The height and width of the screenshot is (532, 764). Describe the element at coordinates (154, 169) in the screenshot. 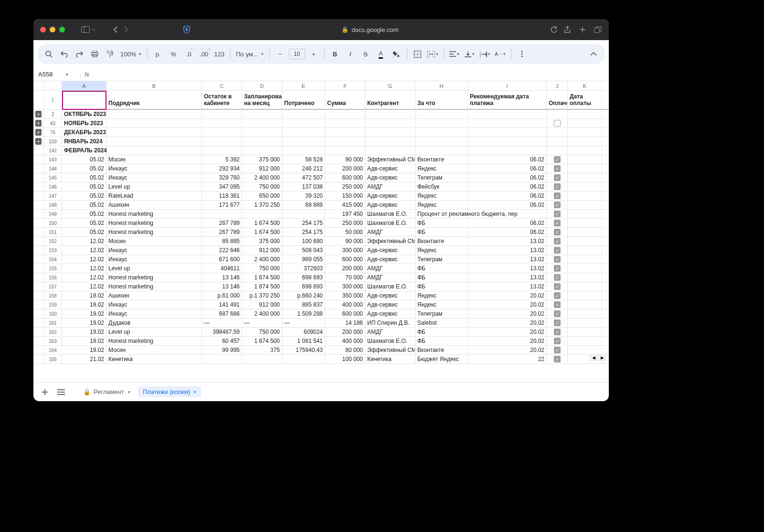

I see `cell: Инхаус` at that location.